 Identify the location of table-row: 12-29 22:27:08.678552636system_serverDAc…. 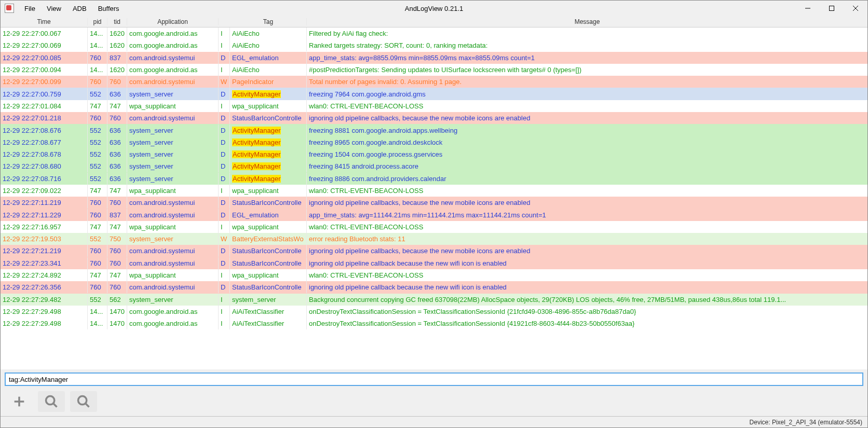
(434, 155).